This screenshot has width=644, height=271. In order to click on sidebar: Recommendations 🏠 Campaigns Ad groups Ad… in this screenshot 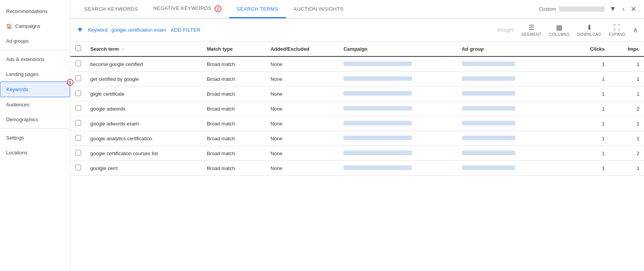, I will do `click(35, 136)`.